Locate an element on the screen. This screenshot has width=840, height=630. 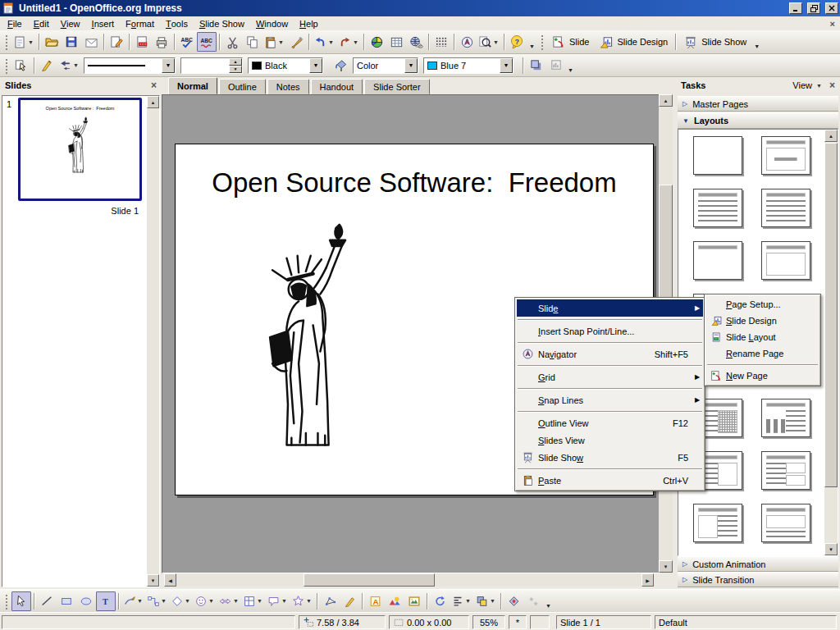
save-button is located at coordinates (71, 42).